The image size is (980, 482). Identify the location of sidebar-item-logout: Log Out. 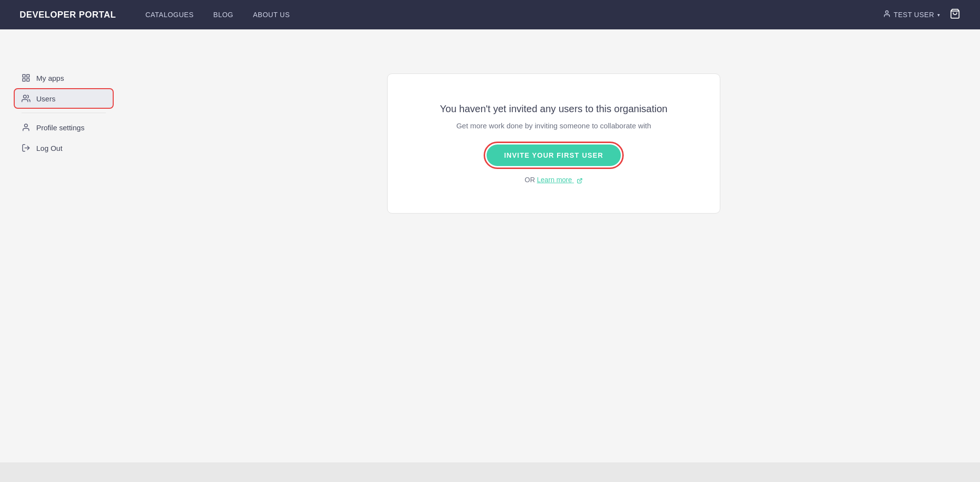
(64, 148).